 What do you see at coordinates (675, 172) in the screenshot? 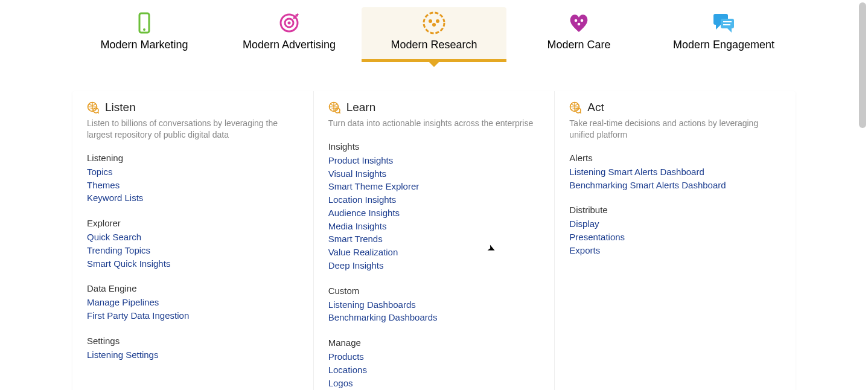
I see `link-listening-smart-alerts-dashboard: Listening Smart Alerts Dashboard` at bounding box center [675, 172].